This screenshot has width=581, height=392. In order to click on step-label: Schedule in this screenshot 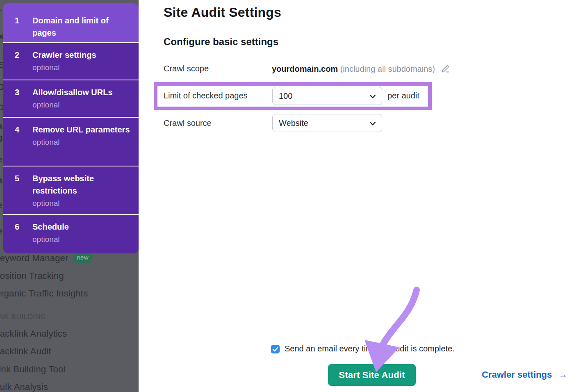, I will do `click(82, 227)`.